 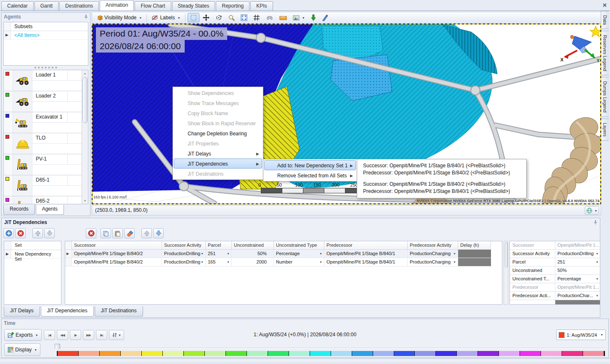 I want to click on pan-button, so click(x=206, y=18).